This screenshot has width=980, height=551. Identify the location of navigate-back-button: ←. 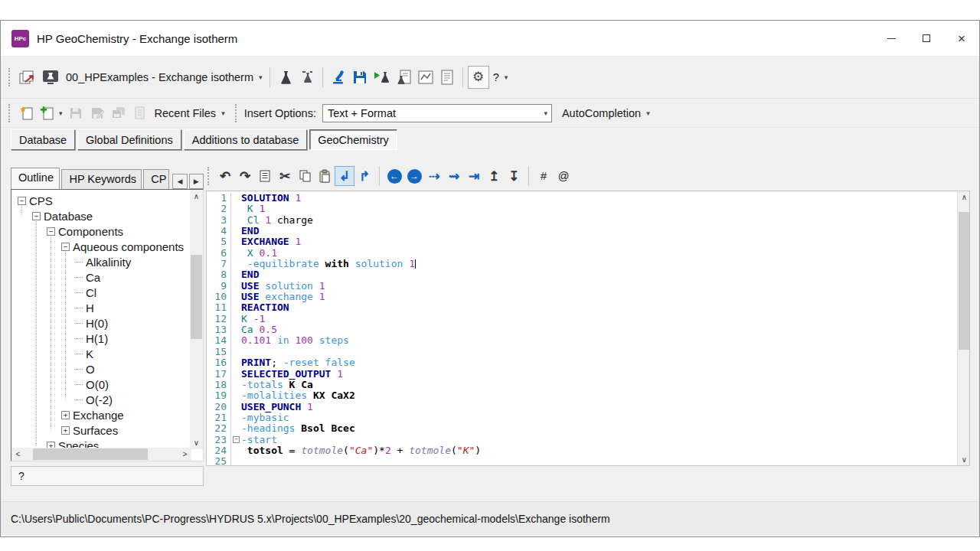
(394, 176).